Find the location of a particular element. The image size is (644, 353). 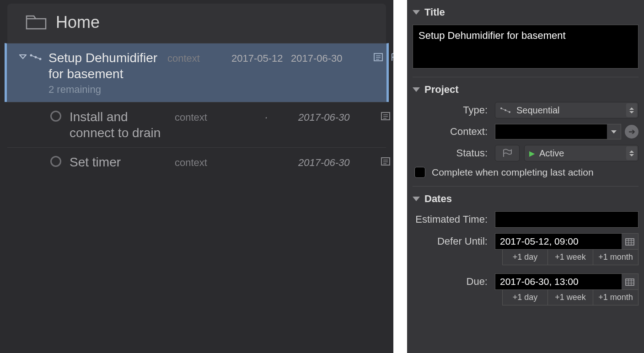

label-status: Status: is located at coordinates (454, 153).